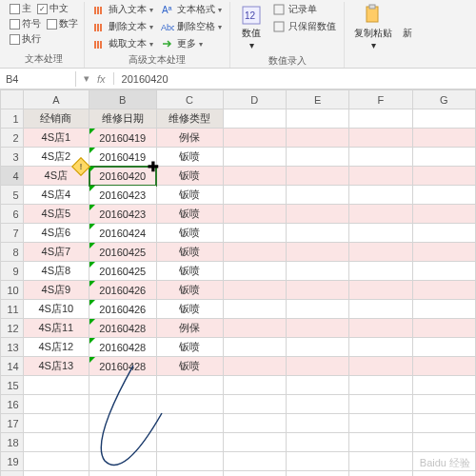 This screenshot has width=476, height=476. I want to click on col-header-B: B, so click(124, 100).